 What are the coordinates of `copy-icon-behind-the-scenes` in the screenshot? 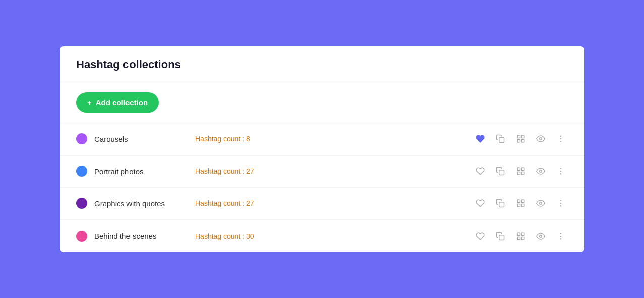 It's located at (500, 236).